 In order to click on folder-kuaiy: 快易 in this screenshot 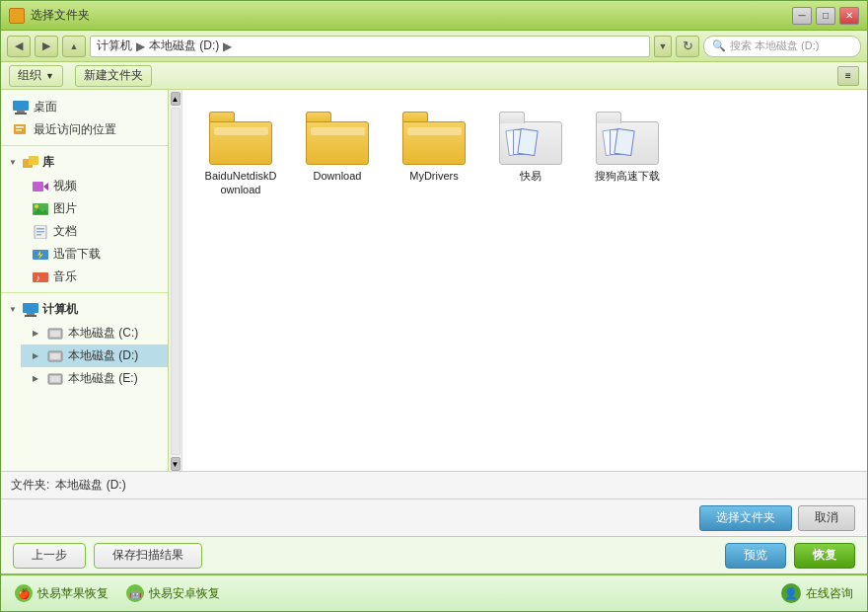, I will do `click(531, 154)`.